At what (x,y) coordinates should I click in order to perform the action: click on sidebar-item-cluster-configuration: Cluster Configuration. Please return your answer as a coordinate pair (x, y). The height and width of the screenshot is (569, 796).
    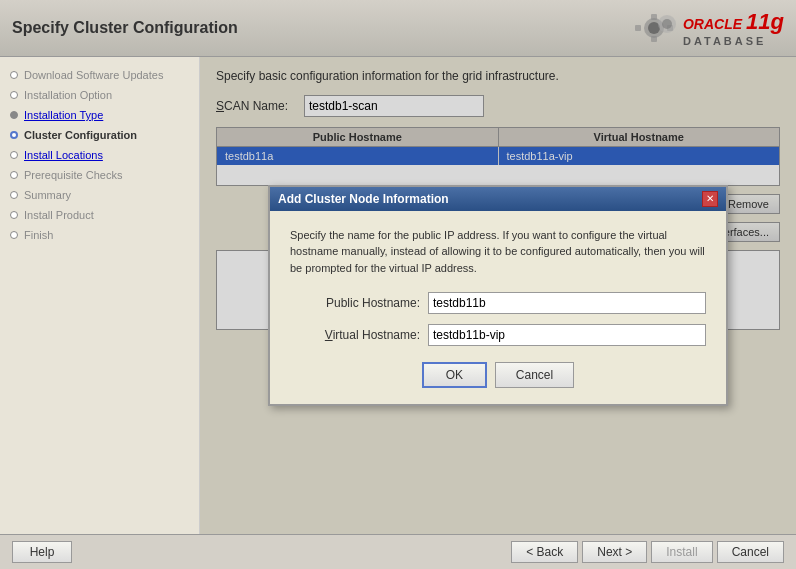
    Looking at the image, I should click on (100, 135).